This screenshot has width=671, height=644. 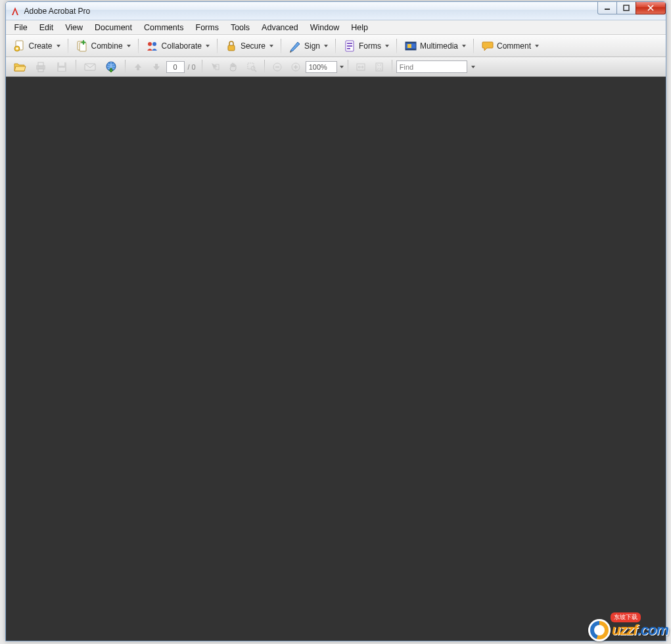 I want to click on close-button, so click(x=651, y=8).